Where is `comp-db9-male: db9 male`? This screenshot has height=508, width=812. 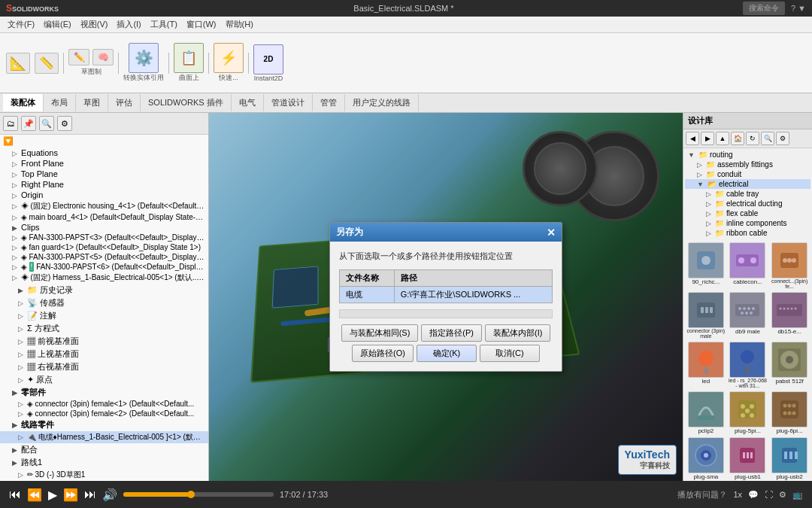
comp-db9-male: db9 male is located at coordinates (748, 315).